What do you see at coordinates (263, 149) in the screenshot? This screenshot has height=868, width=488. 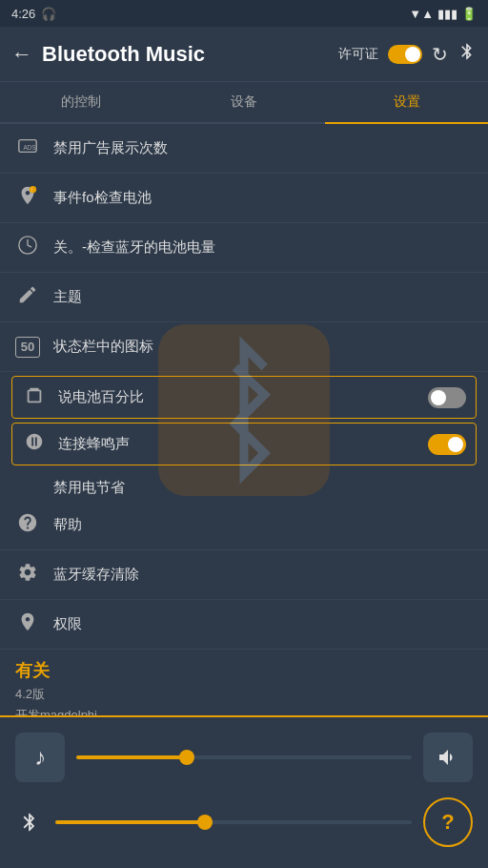 I see `ads-label: 禁用广告展示次数` at bounding box center [263, 149].